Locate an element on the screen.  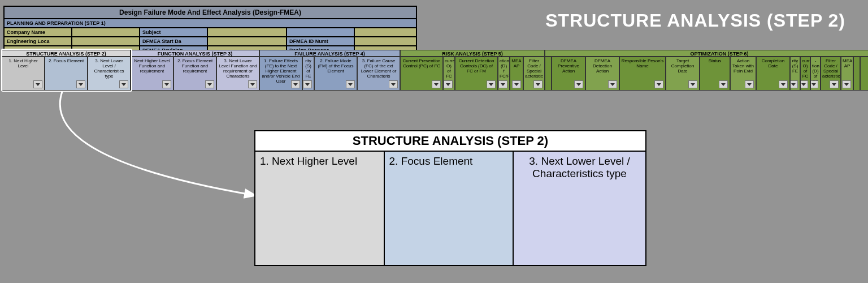
column-1: 2. Focus Element is located at coordinates (66, 74).